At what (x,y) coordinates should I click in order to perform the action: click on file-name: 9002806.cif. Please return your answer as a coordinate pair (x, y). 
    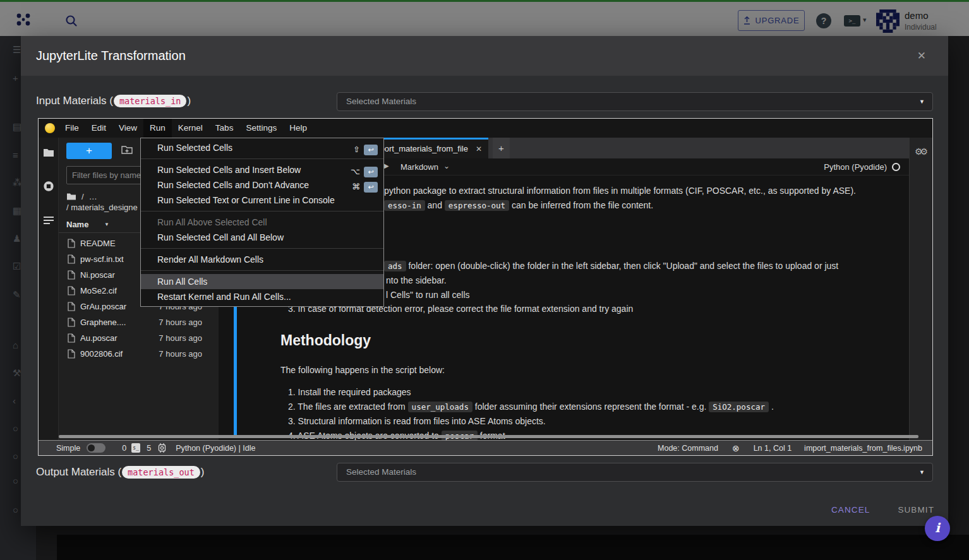
    Looking at the image, I should click on (101, 354).